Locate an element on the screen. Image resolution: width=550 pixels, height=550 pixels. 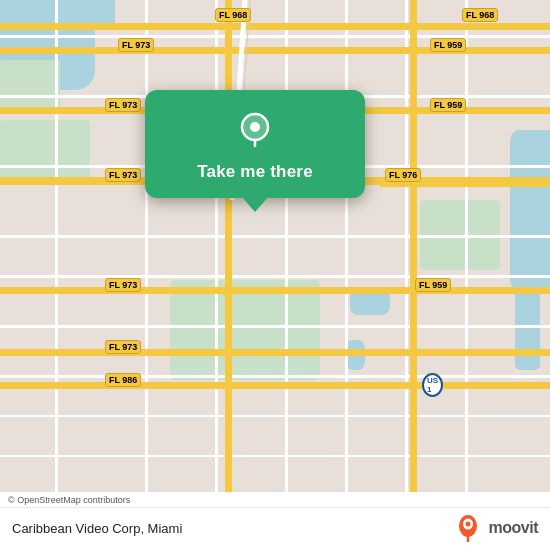
label-fl959-1: FL 959 is located at coordinates (448, 45).